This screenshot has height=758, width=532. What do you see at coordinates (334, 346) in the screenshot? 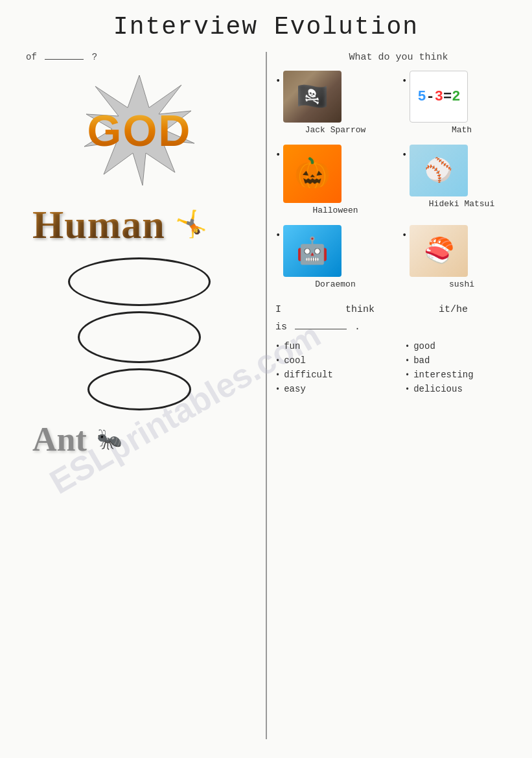
I see `adj-fun: • fun` at bounding box center [334, 346].